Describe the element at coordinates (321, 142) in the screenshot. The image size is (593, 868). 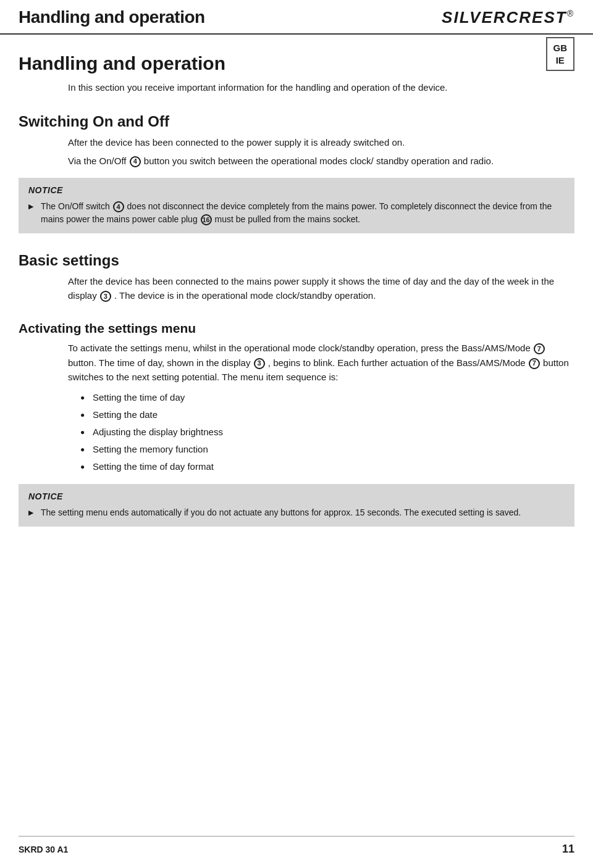
I see `switching-para1: After the device has been connected to t…` at that location.